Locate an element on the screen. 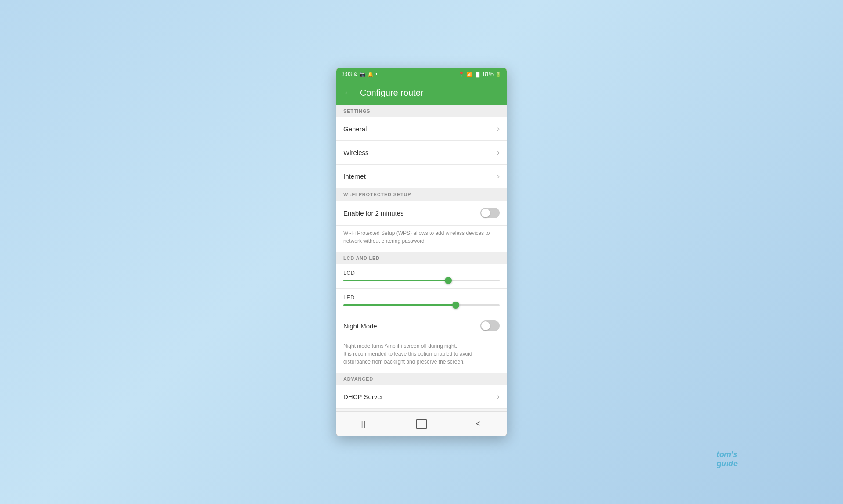  battery-icon: 🔋 is located at coordinates (498, 75).